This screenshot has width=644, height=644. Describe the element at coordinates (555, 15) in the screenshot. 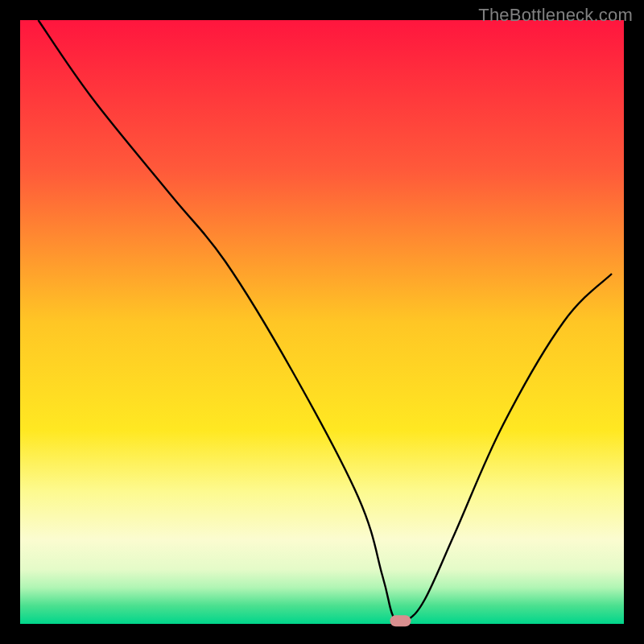

I see `watermark-text: TheBottleneck.com` at that location.